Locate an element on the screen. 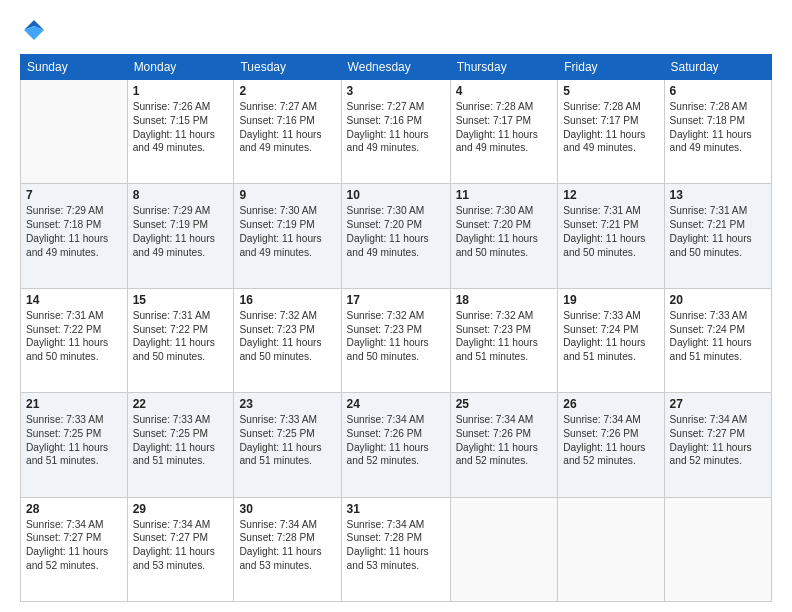 This screenshot has width=792, height=612. day-number: 23 is located at coordinates (287, 404).